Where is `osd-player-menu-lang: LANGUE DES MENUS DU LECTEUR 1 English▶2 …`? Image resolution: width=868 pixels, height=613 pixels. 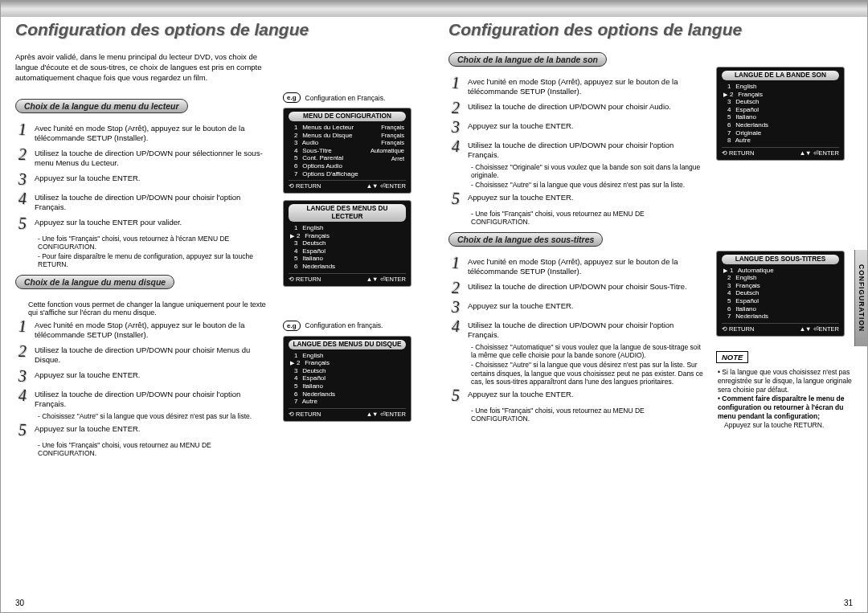 osd-player-menu-lang: LANGUE DES MENUS DU LECTEUR 1 English▶2 … is located at coordinates (347, 243).